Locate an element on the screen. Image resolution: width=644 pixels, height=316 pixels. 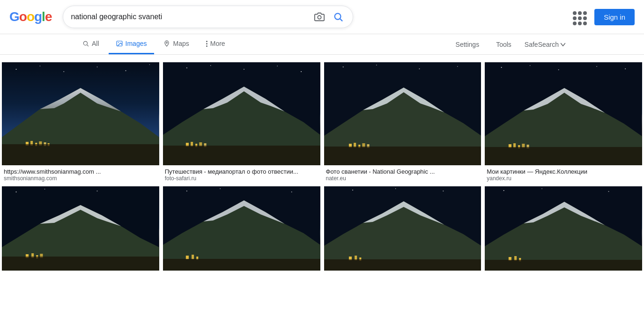
apps-button is located at coordinates (578, 17).